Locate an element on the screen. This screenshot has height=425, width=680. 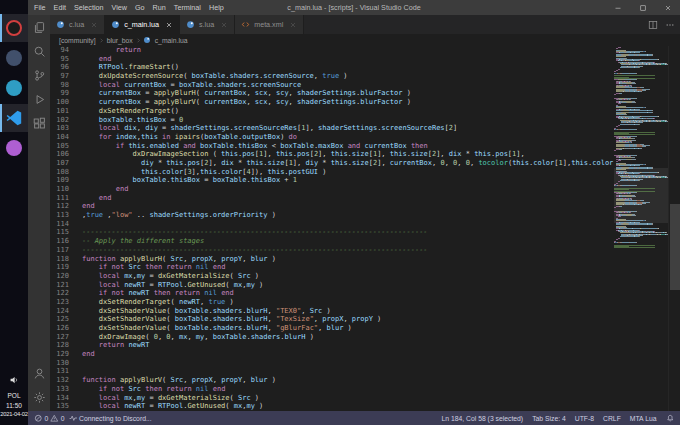
menu-run: Run is located at coordinates (160, 8).